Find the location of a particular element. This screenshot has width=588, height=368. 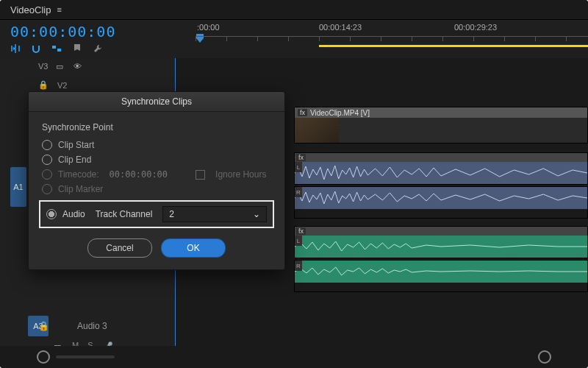

timecode-value: 00:00:00:00 is located at coordinates (138, 174).